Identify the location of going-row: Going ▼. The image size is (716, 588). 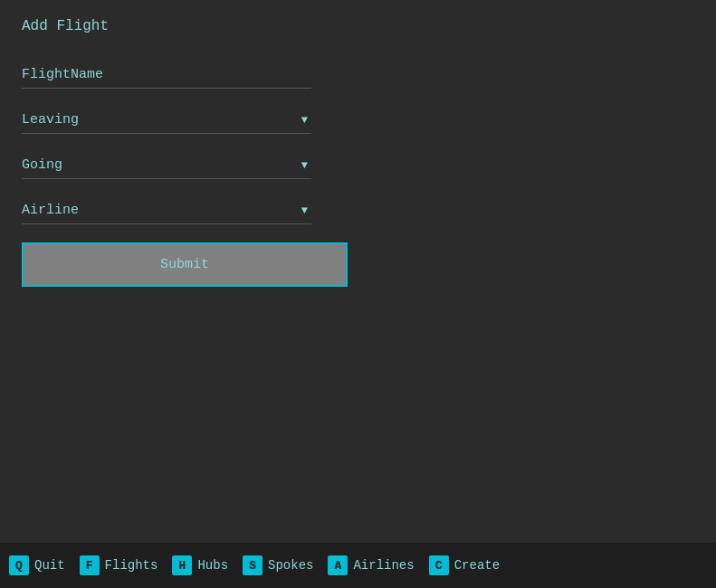
(358, 166).